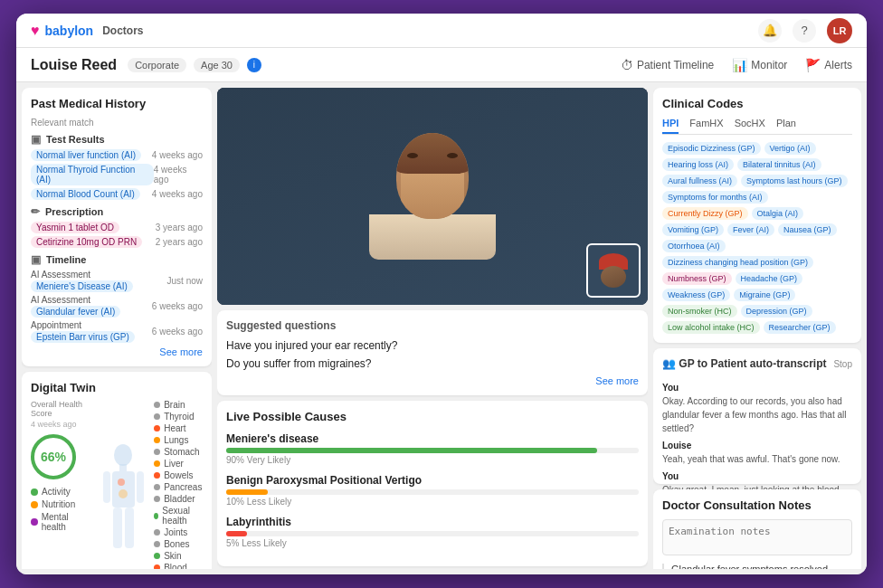 The height and width of the screenshot is (588, 883). I want to click on cc-tag-symptoms-months: Symptoms for months (AI), so click(715, 197).